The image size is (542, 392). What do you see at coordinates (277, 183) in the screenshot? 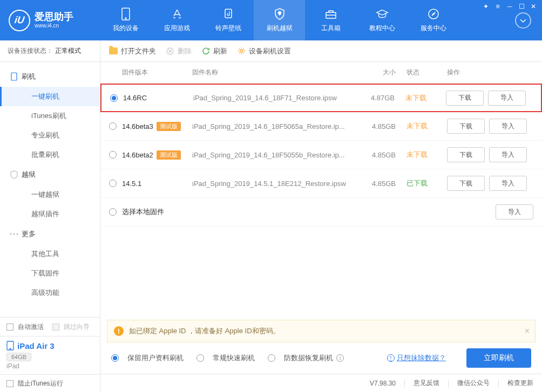
I see `fw-filename: iPad_Spring_2019_14.5.1_18E212_Restore.i…` at bounding box center [277, 183].